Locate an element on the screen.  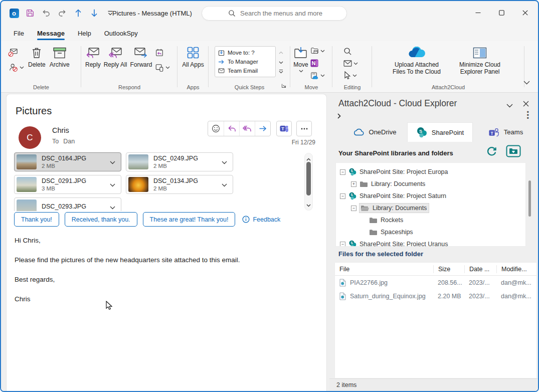
attachment-card: DSC_0249.JPG2 MB is located at coordinates (179, 162).